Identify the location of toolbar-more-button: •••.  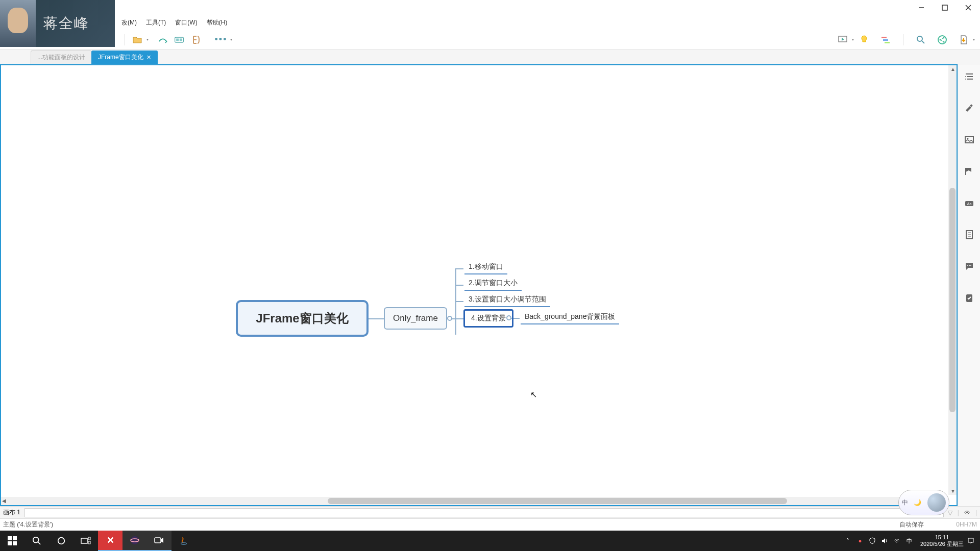
(221, 40).